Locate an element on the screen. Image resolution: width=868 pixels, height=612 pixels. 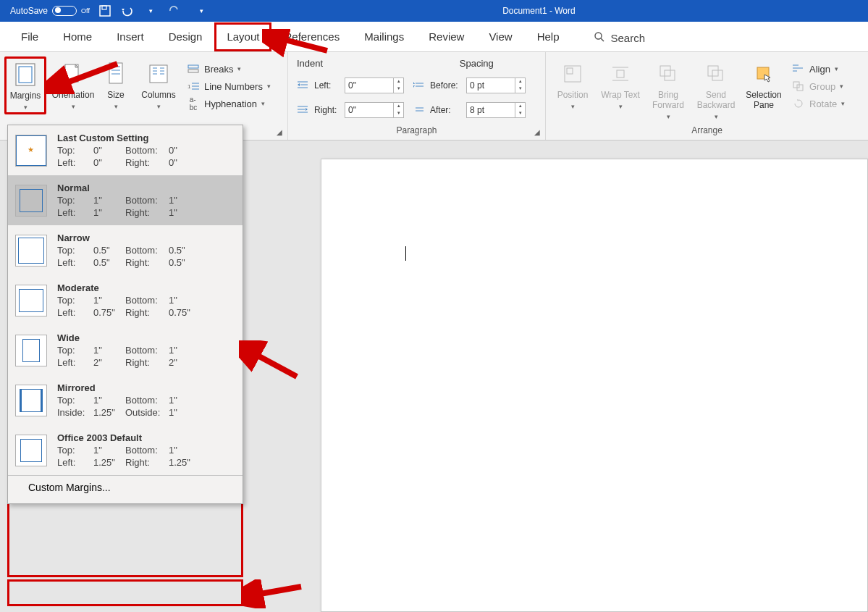
bring-forward-button: Bring Forward ▾ is located at coordinates (668, 88).